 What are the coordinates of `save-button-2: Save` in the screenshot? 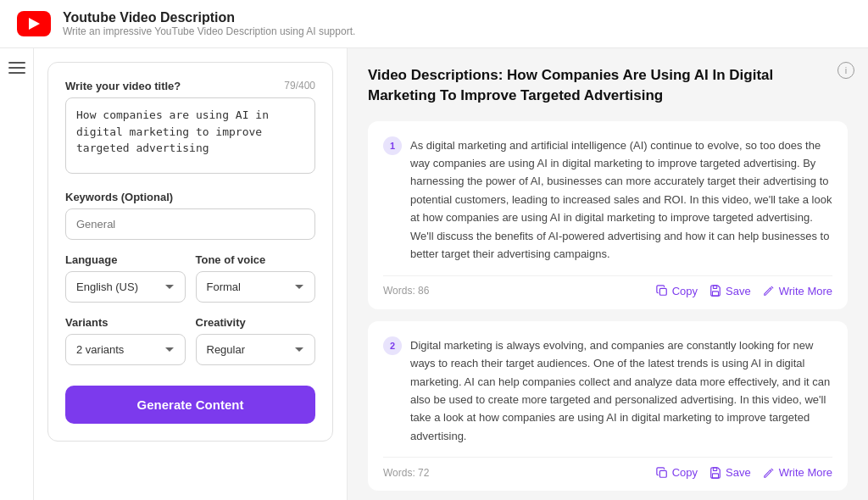 It's located at (731, 473).